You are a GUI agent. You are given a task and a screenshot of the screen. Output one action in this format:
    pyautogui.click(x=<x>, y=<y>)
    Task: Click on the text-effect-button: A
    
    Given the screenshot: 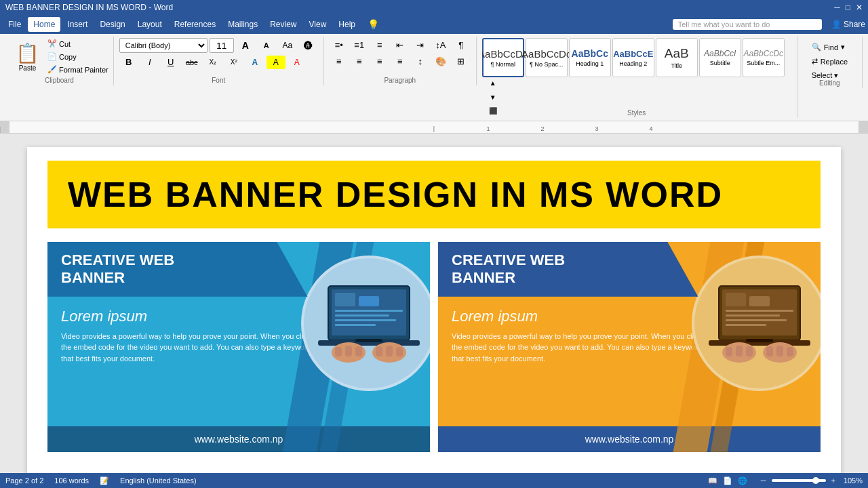 What is the action you would take?
    pyautogui.click(x=255, y=62)
    